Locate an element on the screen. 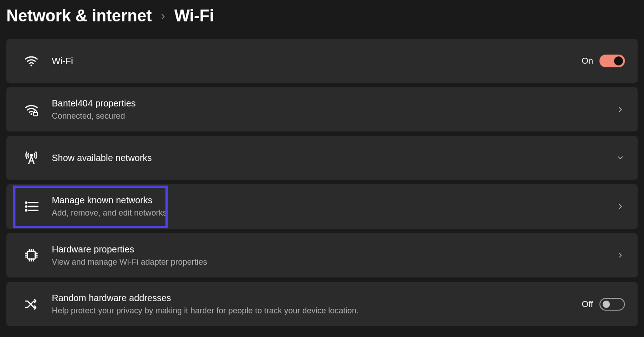 This screenshot has height=337, width=644. known-networks-card: Manage known networks Add, remove, and e… is located at coordinates (322, 206).